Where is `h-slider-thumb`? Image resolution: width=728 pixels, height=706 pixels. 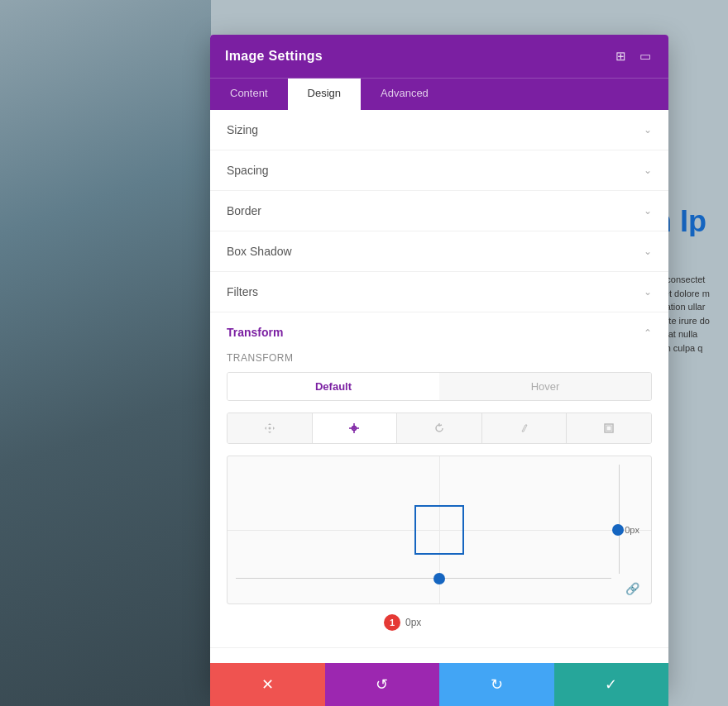
h-slider-thumb is located at coordinates (439, 579).